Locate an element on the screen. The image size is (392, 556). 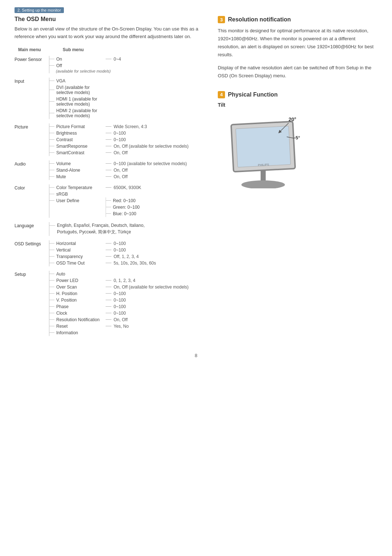
tree-row-color: Color Color Temperature 6500K, 9300K sRG… is located at coordinates (109, 201).